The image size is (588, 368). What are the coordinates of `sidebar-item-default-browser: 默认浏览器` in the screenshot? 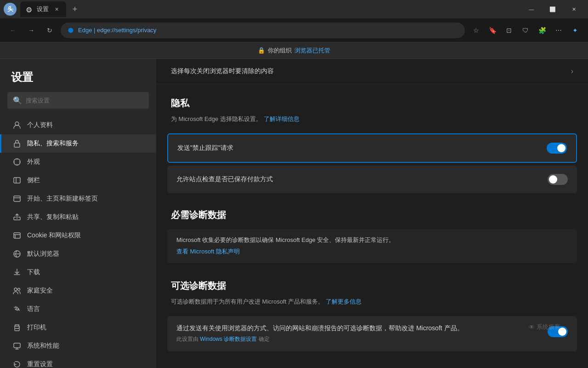 It's located at (78, 254).